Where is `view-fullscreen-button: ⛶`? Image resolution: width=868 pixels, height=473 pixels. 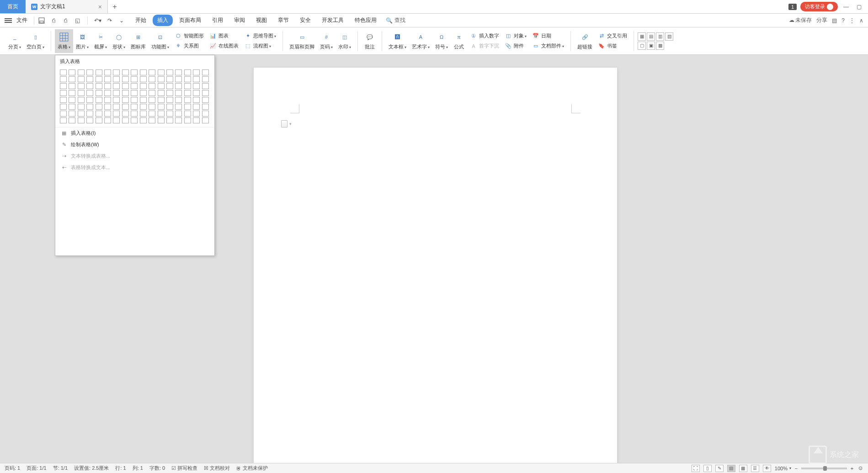 view-fullscreen-button: ⛶ is located at coordinates (696, 468).